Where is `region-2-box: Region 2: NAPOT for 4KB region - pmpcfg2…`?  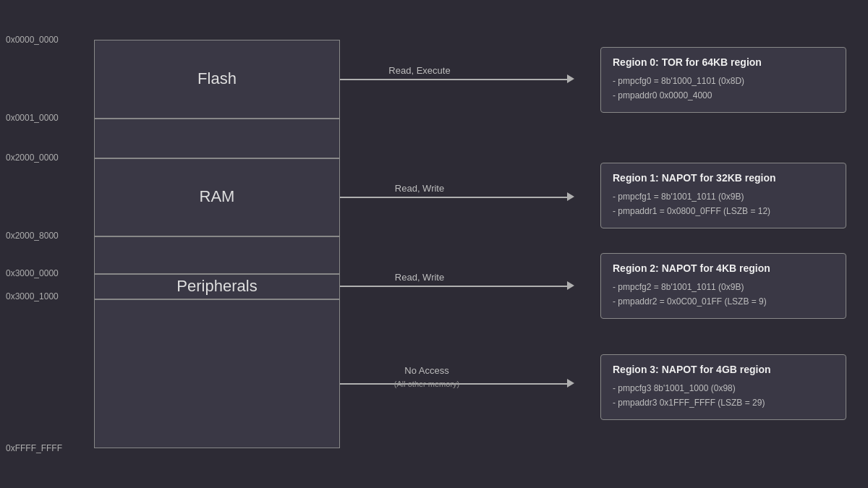
region-2-box: Region 2: NAPOT for 4KB region - pmpcfg2… is located at coordinates (723, 286).